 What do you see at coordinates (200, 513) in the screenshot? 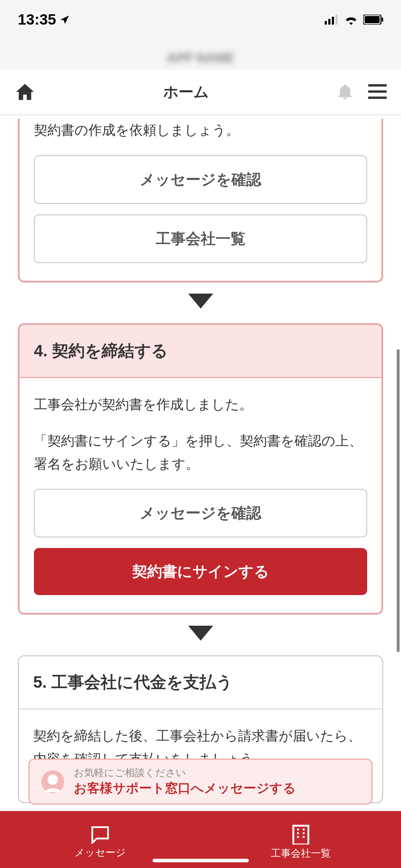
I see `check-message-button-2: メッセージを確認` at bounding box center [200, 513].